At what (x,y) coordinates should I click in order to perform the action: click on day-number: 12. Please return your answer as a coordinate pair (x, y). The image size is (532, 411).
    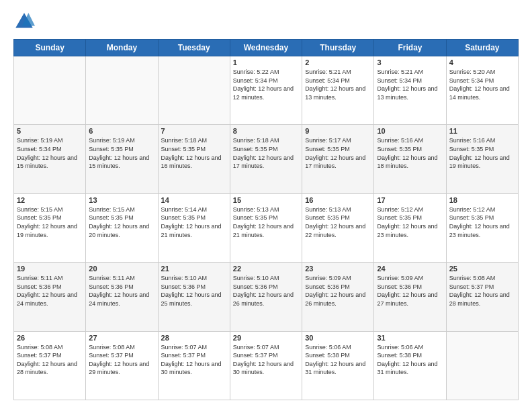
    Looking at the image, I should click on (50, 200).